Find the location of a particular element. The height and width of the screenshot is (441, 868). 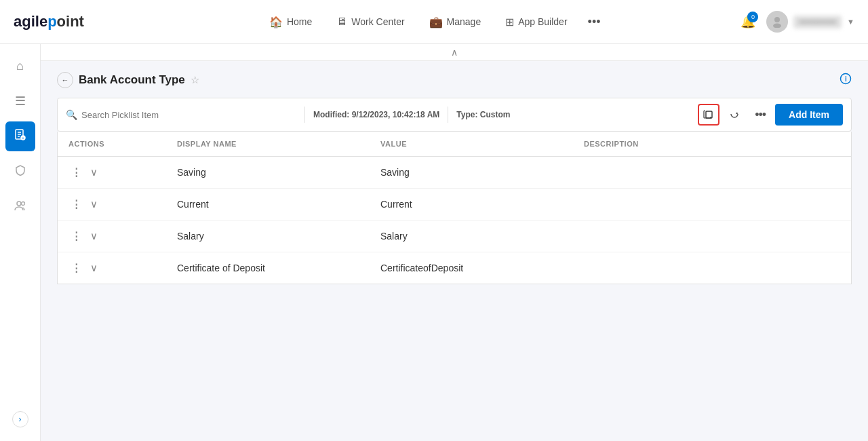

nav-home: 🏠 Home is located at coordinates (290, 22).